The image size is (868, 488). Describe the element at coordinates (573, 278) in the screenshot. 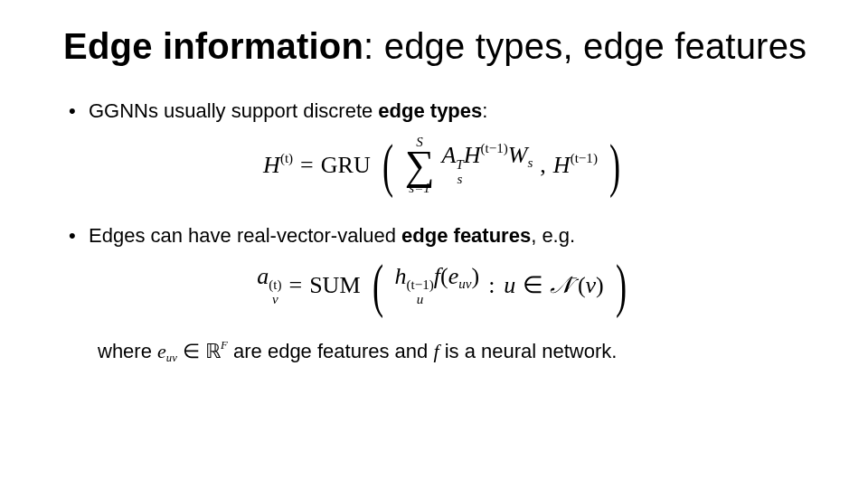

I see `eq2-N-sup: −` at that location.